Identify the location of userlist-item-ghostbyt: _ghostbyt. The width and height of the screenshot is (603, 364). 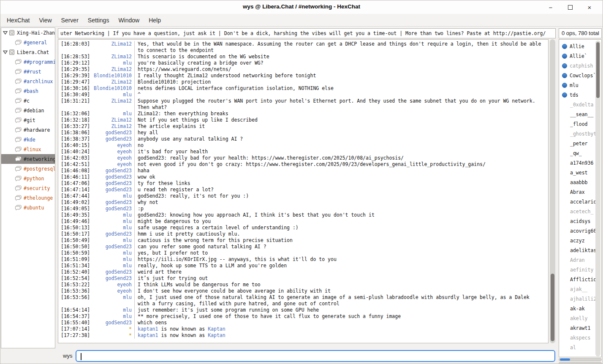
(580, 133).